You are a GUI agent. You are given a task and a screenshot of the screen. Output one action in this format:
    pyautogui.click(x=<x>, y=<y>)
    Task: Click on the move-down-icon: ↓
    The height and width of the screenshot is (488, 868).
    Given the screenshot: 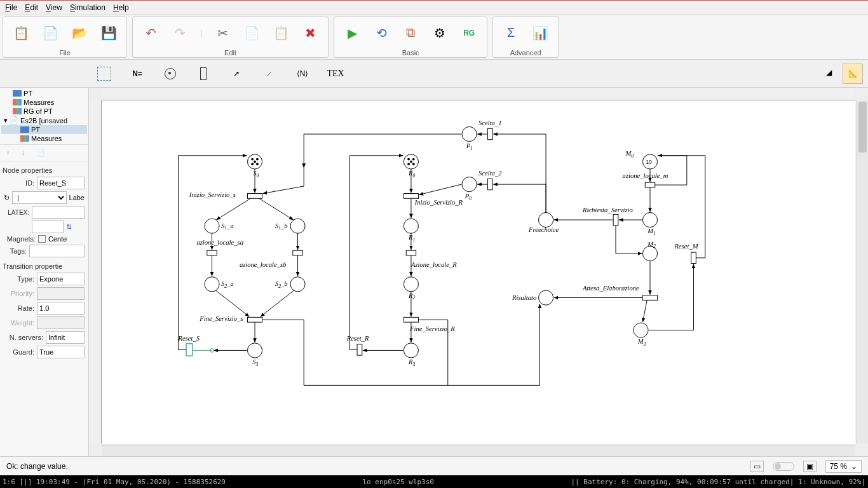 What is the action you would take?
    pyautogui.click(x=24, y=152)
    